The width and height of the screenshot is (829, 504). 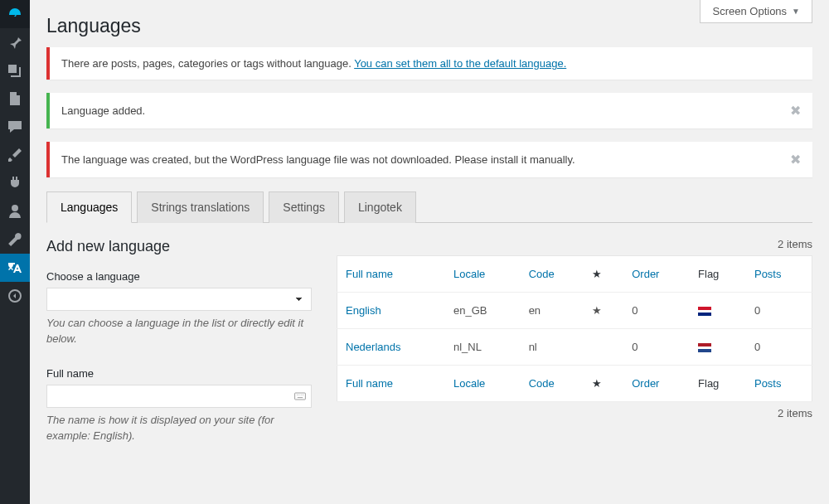 What do you see at coordinates (460, 63) in the screenshot?
I see `notice-link-default-language: You can set them all to the default lang…` at bounding box center [460, 63].